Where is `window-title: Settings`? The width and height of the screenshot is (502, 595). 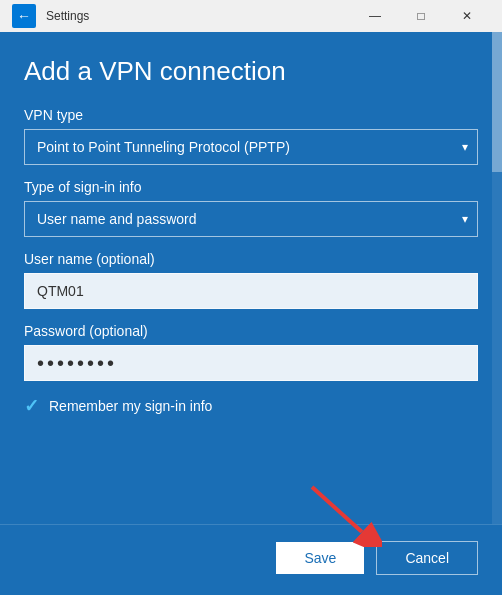
window-title: Settings is located at coordinates (199, 16).